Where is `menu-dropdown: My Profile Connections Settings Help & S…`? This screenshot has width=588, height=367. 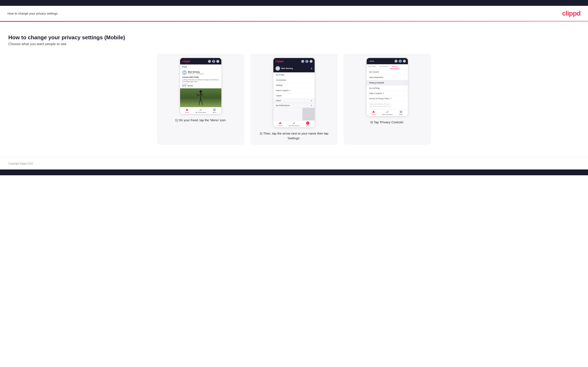 menu-dropdown: My Profile Connections Settings Help & S… is located at coordinates (294, 85).